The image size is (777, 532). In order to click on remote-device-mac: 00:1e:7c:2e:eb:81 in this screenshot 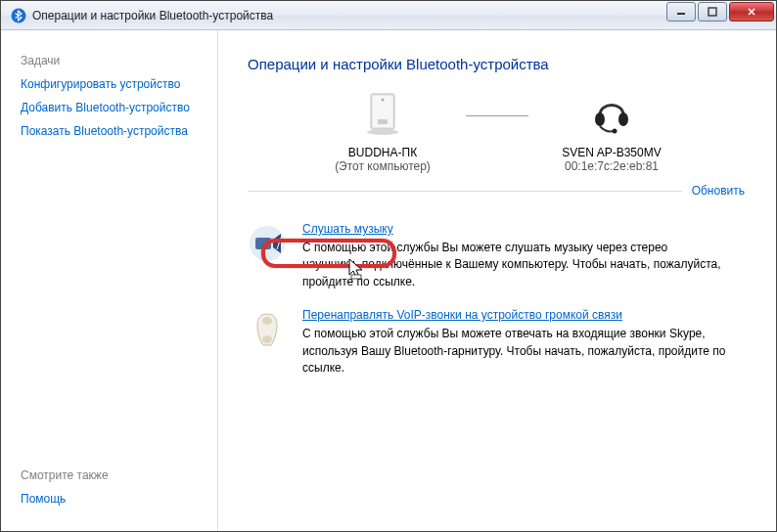, I will do `click(612, 166)`.